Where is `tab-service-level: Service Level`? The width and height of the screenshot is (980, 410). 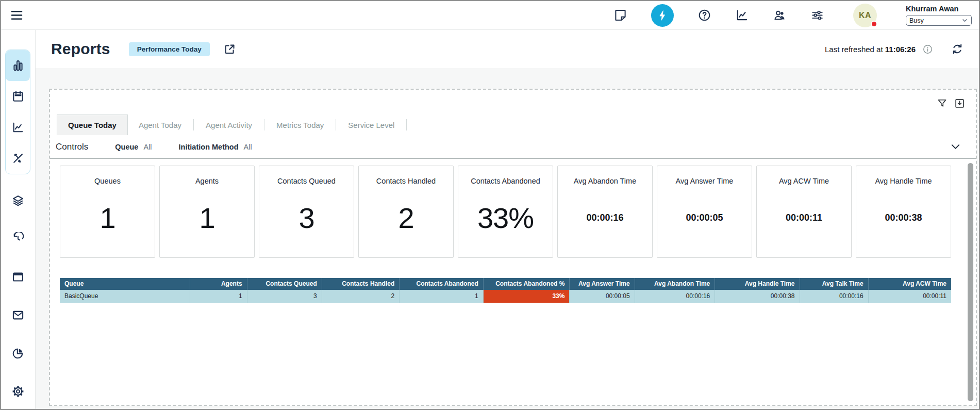
tab-service-level: Service Level is located at coordinates (371, 125).